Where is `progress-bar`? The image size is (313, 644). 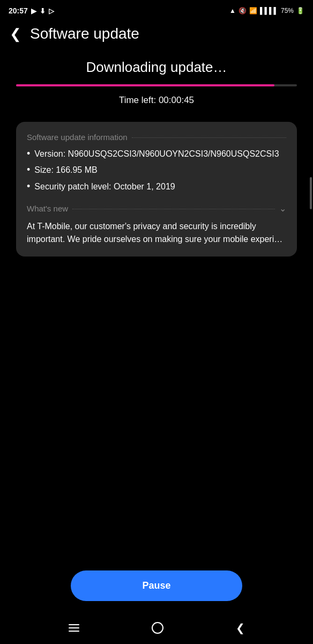 progress-bar is located at coordinates (145, 85).